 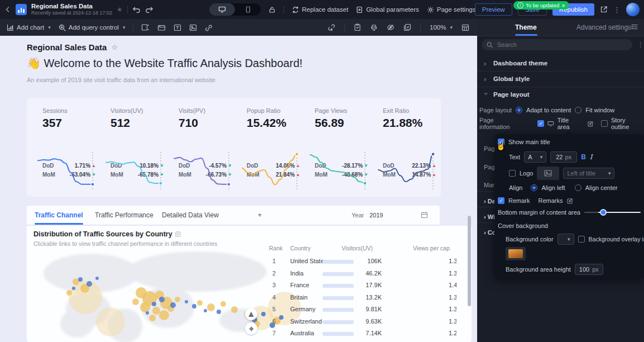 What do you see at coordinates (251, 314) in the screenshot?
I see `map-zoom-button: ▲` at bounding box center [251, 314].